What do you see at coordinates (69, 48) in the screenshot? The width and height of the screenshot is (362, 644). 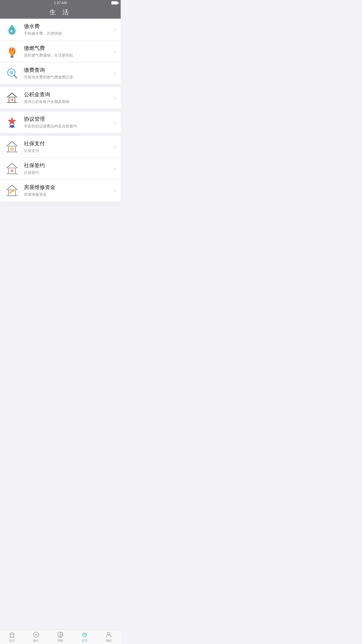 I see `gas-fee-title: 缴燃气费` at bounding box center [69, 48].